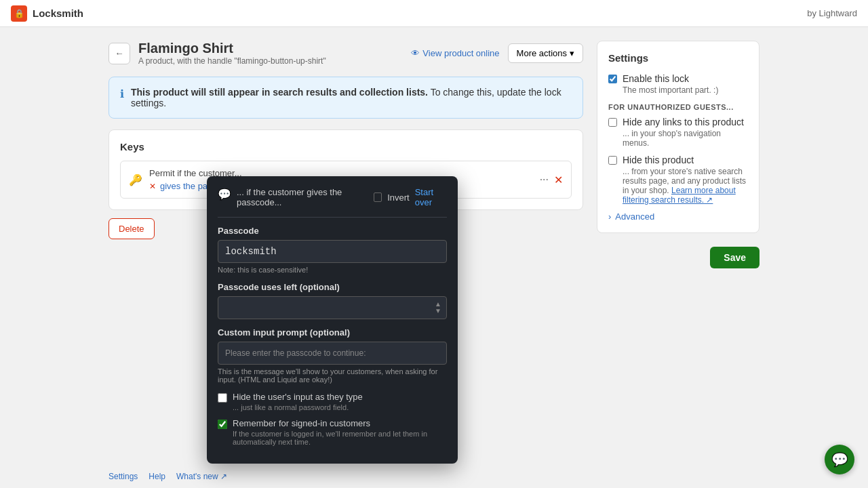 This screenshot has height=488, width=868. I want to click on hide-input-row: Hide the user's input as they type ... j…, so click(332, 401).